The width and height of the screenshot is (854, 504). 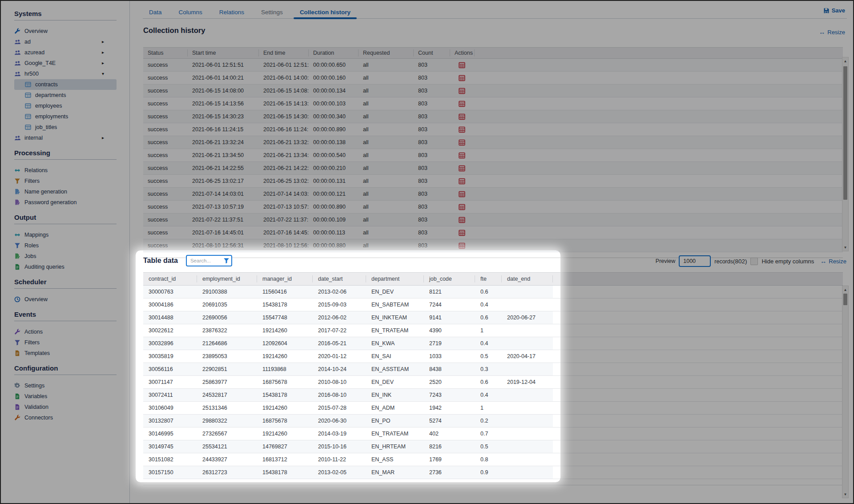 I want to click on sidebar-item-azuread: azuread▸, so click(x=65, y=52).